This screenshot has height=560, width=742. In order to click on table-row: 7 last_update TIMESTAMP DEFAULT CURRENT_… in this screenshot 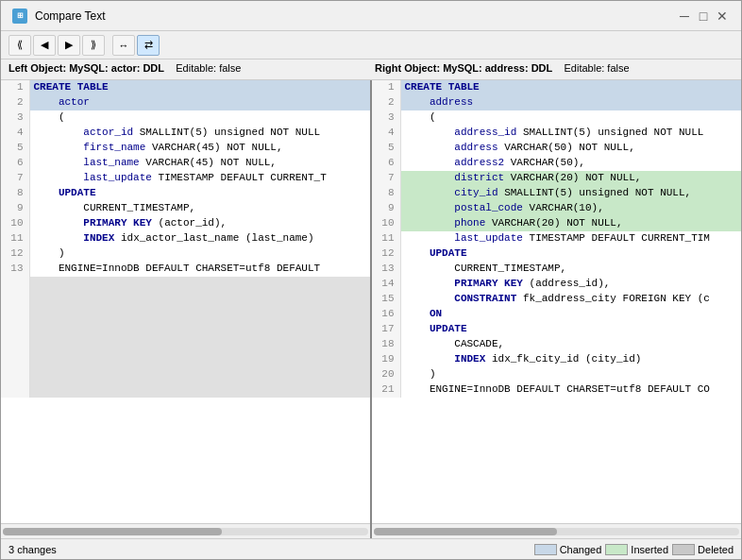, I will do `click(185, 178)`.